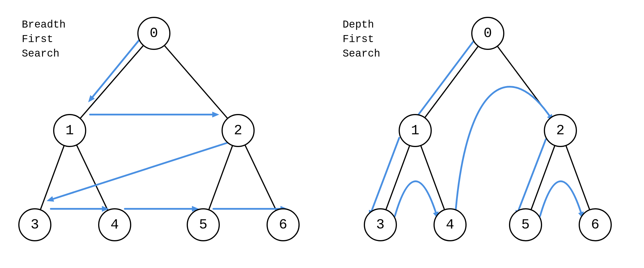  What do you see at coordinates (35, 225) in the screenshot?
I see `bfs-node-3: 3` at bounding box center [35, 225].